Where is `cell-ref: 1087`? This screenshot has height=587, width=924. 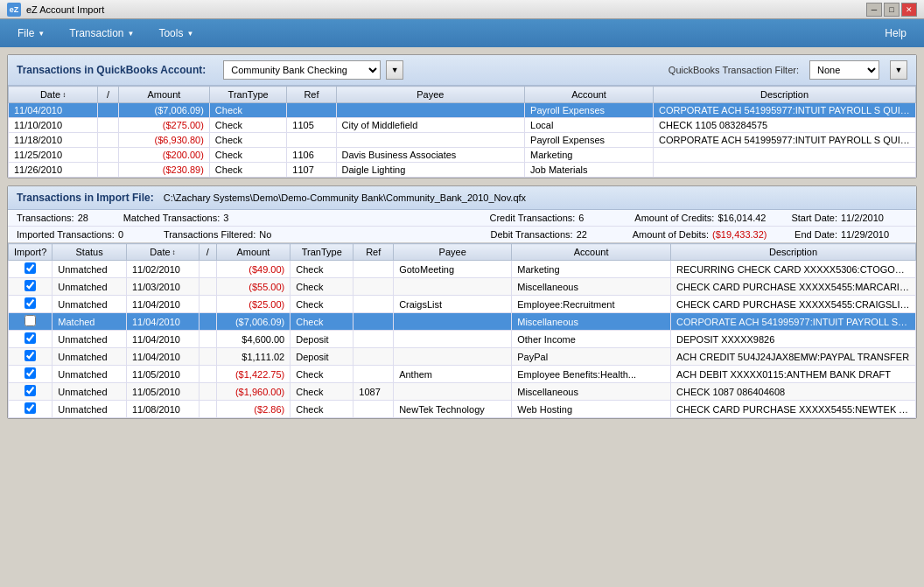 cell-ref: 1087 is located at coordinates (374, 392).